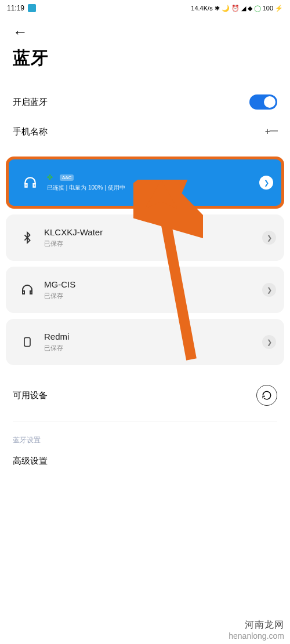 This screenshot has height=644, width=290. Describe the element at coordinates (256, 636) in the screenshot. I see `watermark-url: henanlong.com` at that location.